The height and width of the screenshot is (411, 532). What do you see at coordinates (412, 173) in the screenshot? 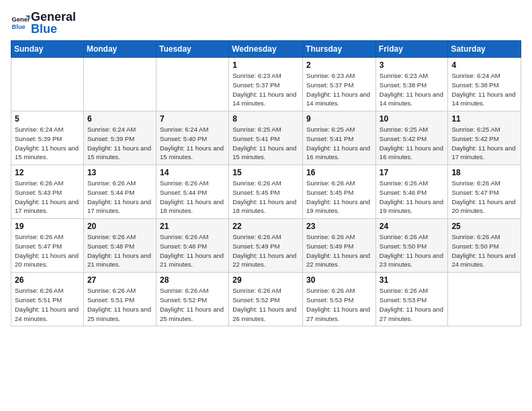
I see `day-number: 17` at bounding box center [412, 173].